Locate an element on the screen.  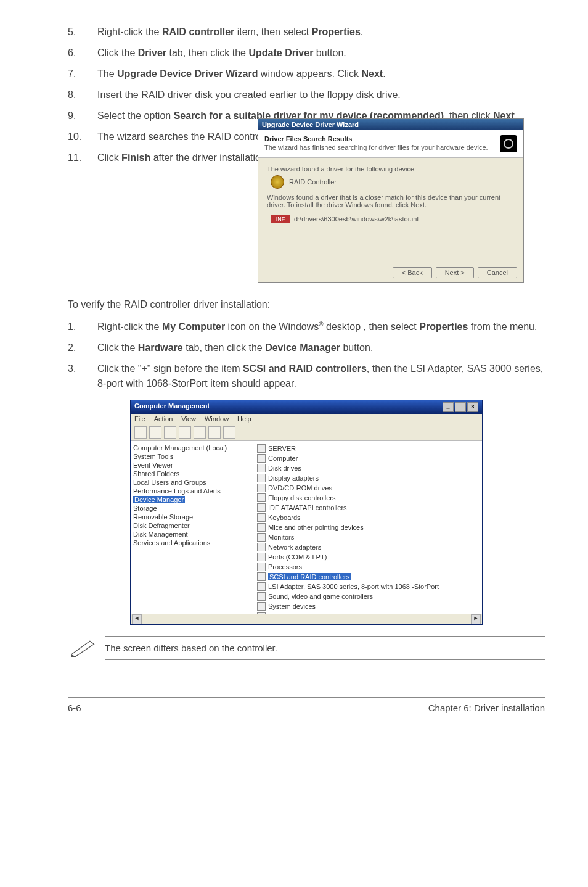
device-node: LSI Adapter, SAS 3000 series, 8-port wit… is located at coordinates (367, 587).